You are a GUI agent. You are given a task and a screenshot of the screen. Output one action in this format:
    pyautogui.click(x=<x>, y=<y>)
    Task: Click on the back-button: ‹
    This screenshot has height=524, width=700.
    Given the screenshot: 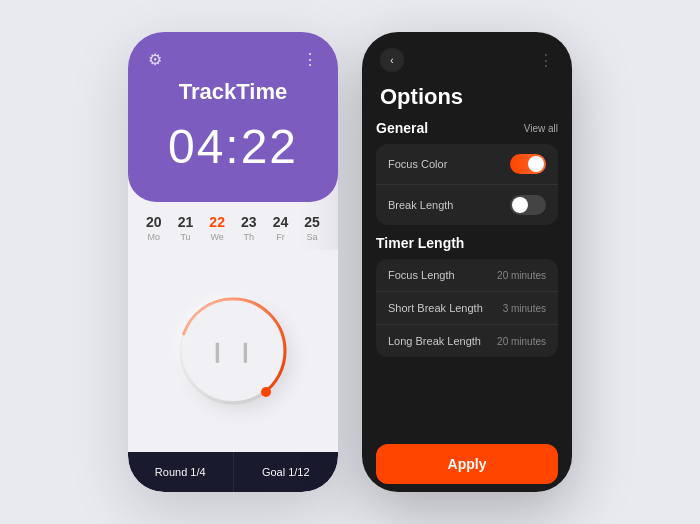 What is the action you would take?
    pyautogui.click(x=392, y=60)
    